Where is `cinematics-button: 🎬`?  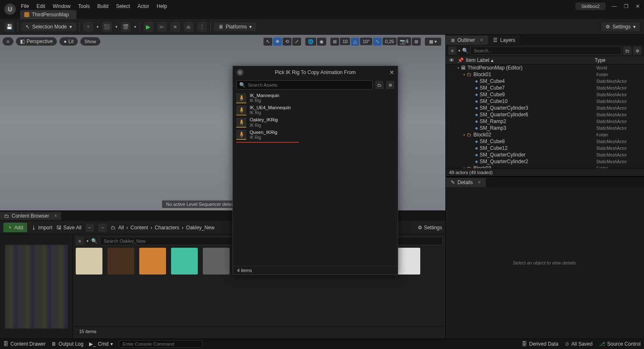 cinematics-button: 🎬 is located at coordinates (126, 27).